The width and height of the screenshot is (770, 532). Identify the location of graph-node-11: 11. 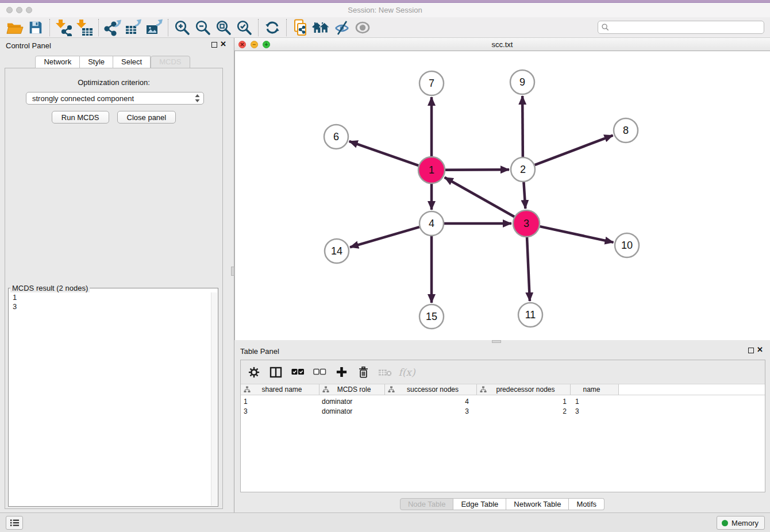
(530, 315).